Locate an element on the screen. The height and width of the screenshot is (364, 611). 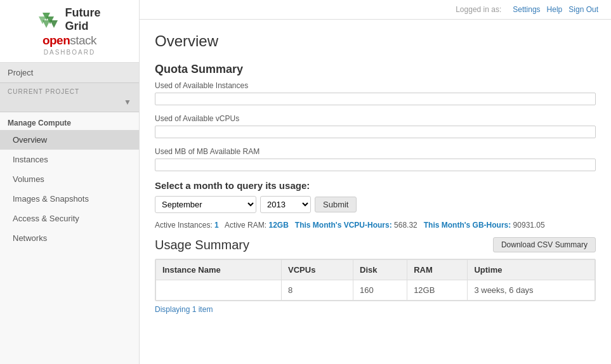
usage-table-body: 8 160 12GB 3 weeks, 6 days is located at coordinates (376, 290).